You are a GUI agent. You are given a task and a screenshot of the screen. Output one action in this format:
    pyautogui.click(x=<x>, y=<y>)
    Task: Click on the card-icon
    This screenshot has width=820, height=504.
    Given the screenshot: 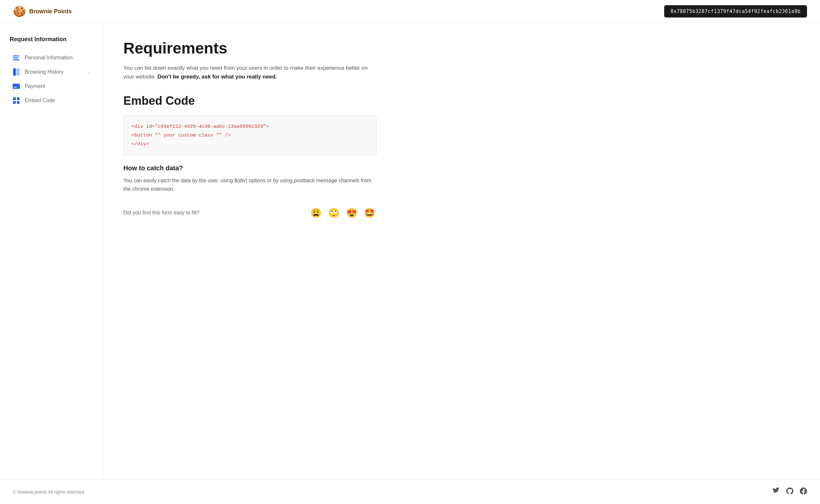 What is the action you would take?
    pyautogui.click(x=16, y=86)
    